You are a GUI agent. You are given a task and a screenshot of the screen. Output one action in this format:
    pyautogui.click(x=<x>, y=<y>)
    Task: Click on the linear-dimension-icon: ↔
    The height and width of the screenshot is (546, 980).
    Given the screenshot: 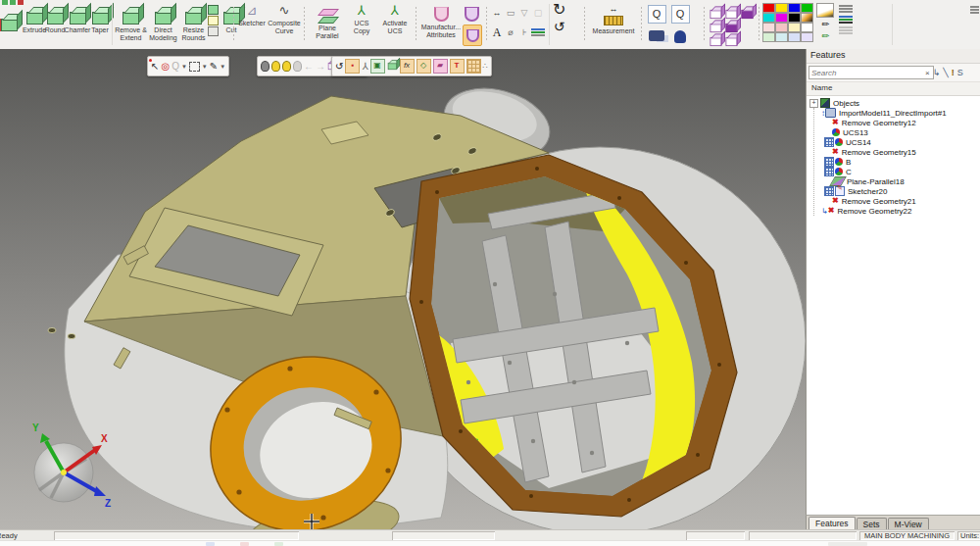 What is the action you would take?
    pyautogui.click(x=498, y=13)
    